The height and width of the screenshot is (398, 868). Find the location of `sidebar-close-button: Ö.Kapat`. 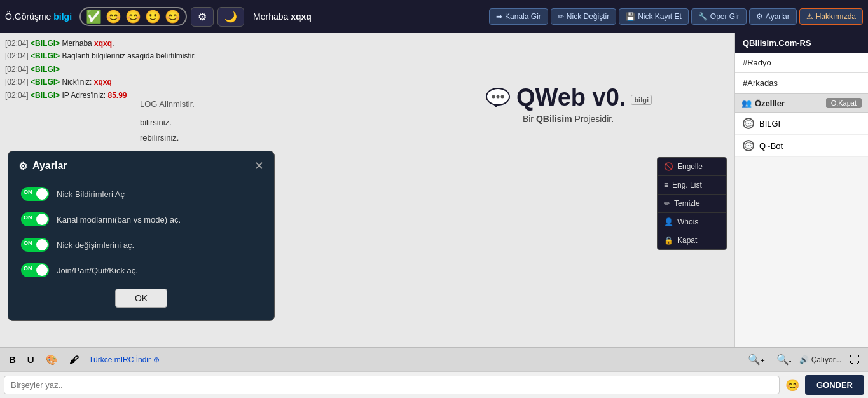

sidebar-close-button: Ö.Kapat is located at coordinates (844, 103).